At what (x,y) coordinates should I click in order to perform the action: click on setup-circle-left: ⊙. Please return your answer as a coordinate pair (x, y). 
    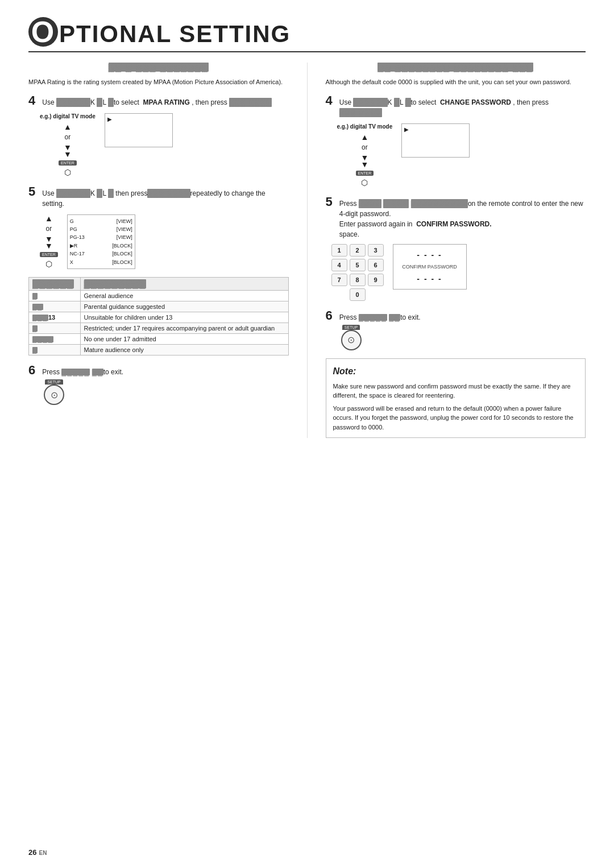
    Looking at the image, I should click on (54, 395).